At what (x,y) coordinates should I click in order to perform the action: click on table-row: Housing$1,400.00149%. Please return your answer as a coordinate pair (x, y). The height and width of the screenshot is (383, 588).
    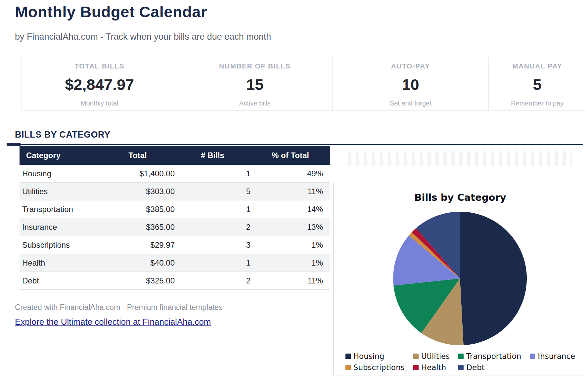
    Looking at the image, I should click on (175, 174).